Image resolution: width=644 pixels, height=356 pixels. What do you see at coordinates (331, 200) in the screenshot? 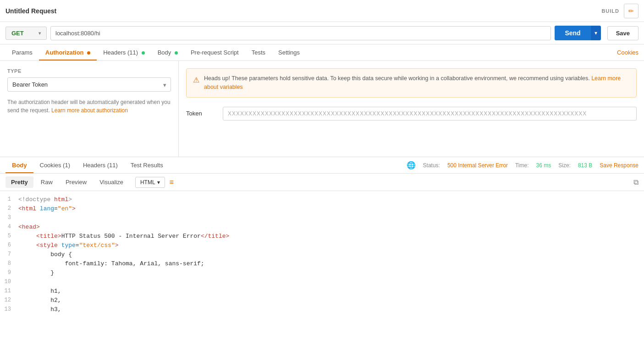
I see `line-content: <!doctype html>` at bounding box center [331, 200].